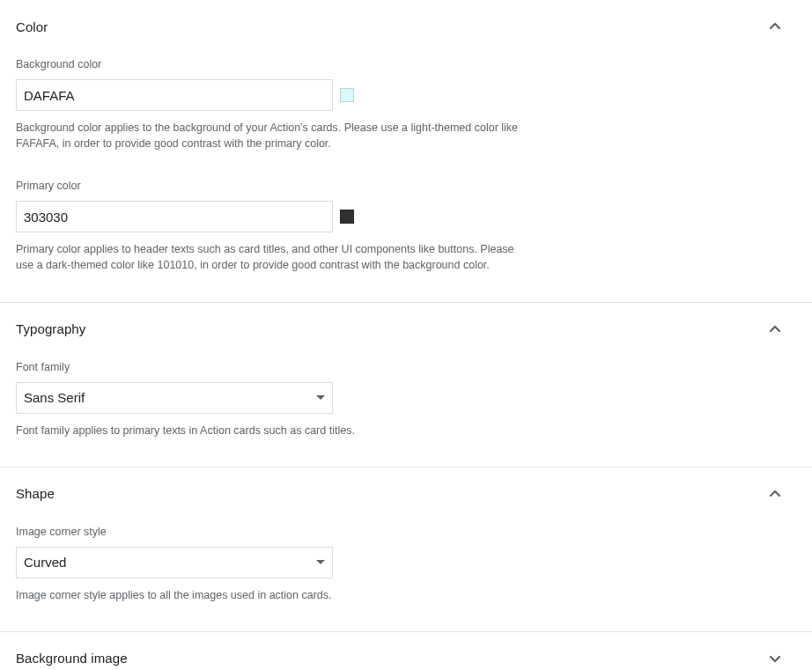 This screenshot has width=812, height=670. Describe the element at coordinates (406, 554) in the screenshot. I see `section-body-shape: Image corner style Curved Image corner s…` at that location.